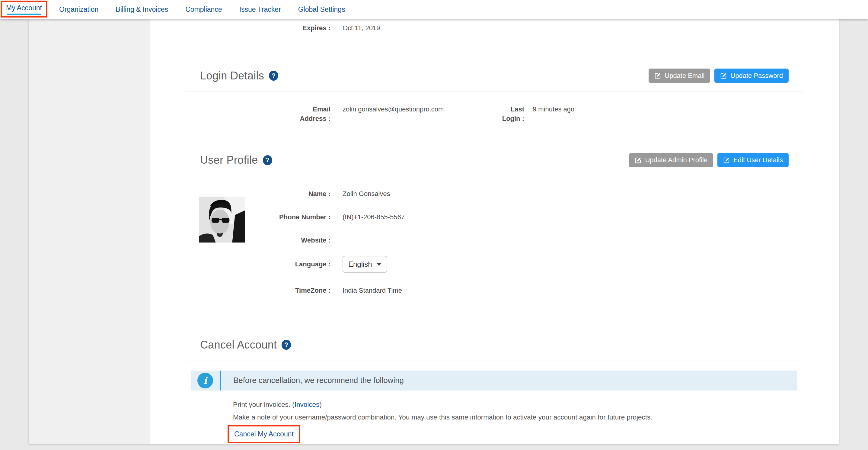 The image size is (868, 450). Describe the element at coordinates (232, 76) in the screenshot. I see `login-details-title-text: Login Details` at that location.